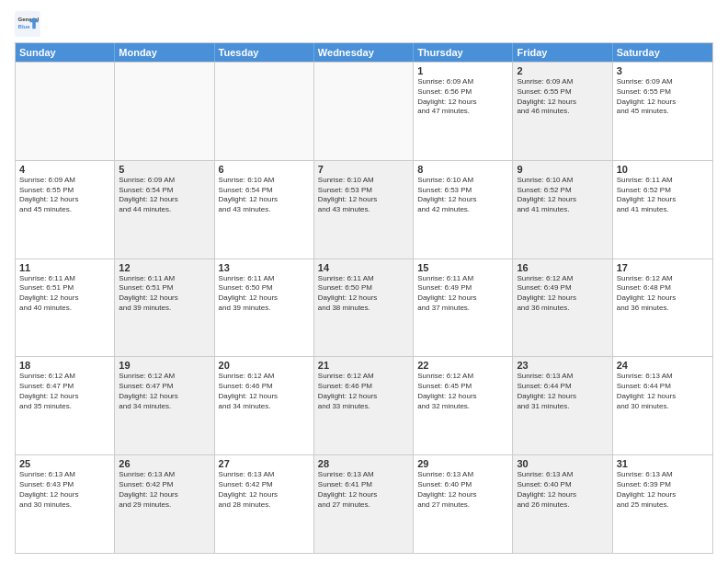  Describe the element at coordinates (663, 406) in the screenshot. I see `calendar-cell-24: 24Sunrise: 6:13 AM Sunset: 6:44 PM Dayli…` at that location.